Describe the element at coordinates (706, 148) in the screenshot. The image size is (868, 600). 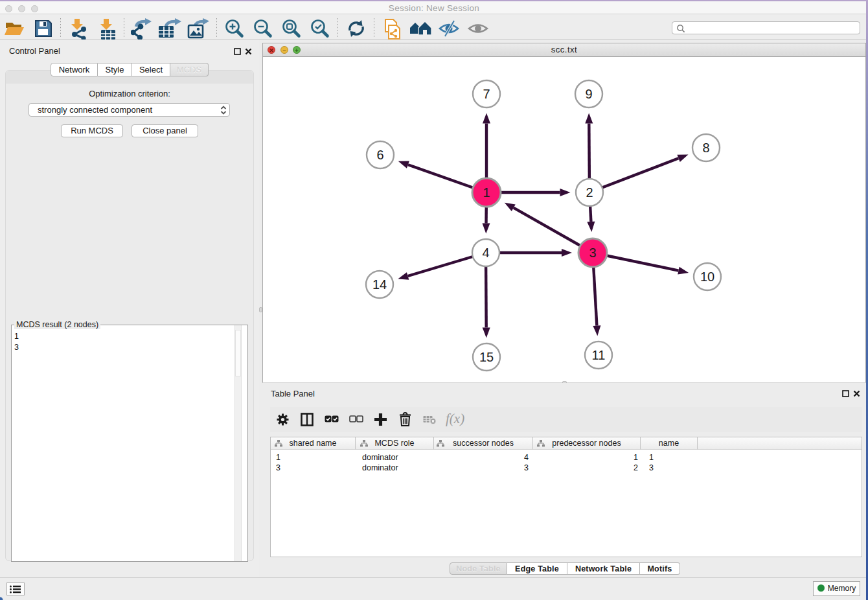
I see `svg-text: 8` at that location.